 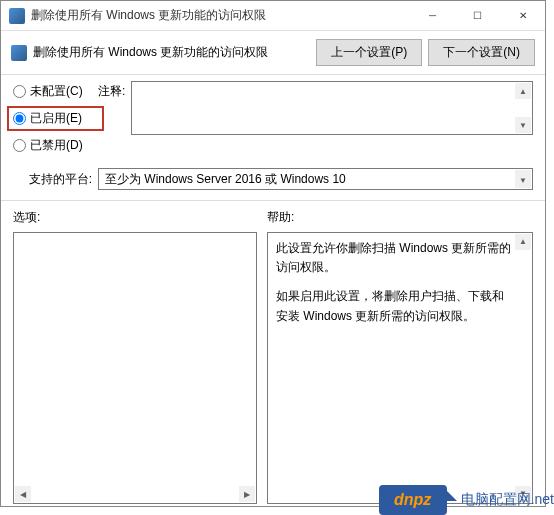 What do you see at coordinates (316, 108) in the screenshot?
I see `comment-section: 注释: ▲ ▼` at bounding box center [316, 108].